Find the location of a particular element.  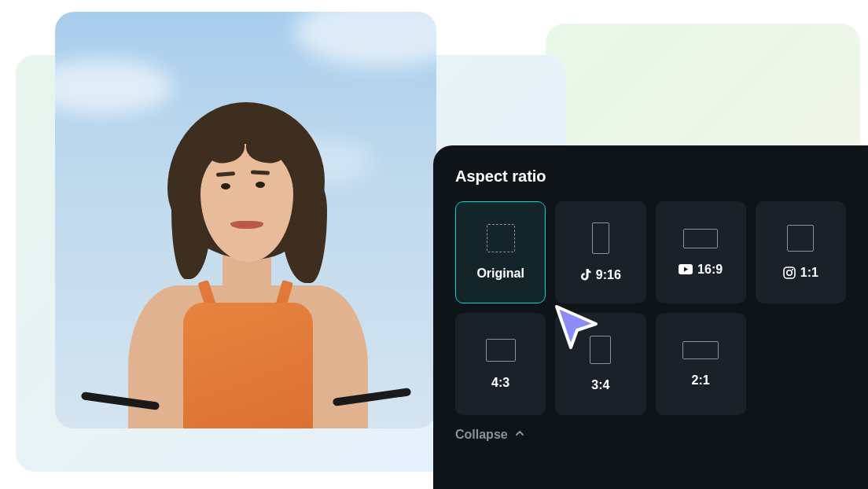

ratio-label: 9:16 is located at coordinates (601, 275).